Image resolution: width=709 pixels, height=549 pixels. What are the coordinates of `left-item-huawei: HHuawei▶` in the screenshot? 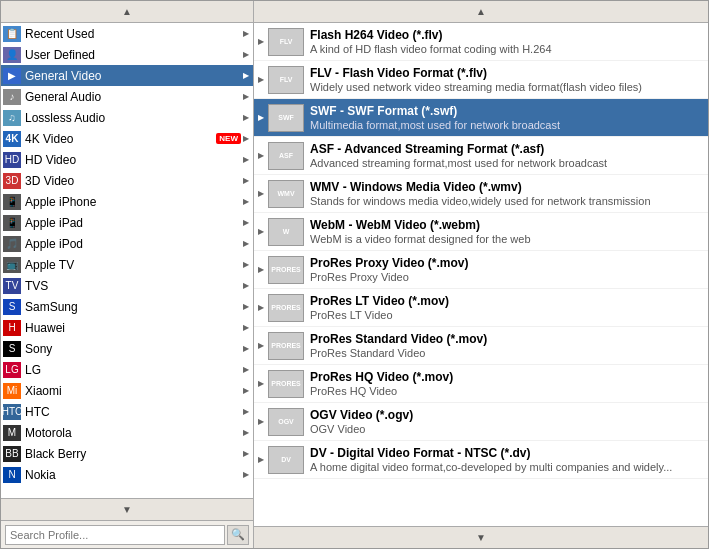 It's located at (127, 328).